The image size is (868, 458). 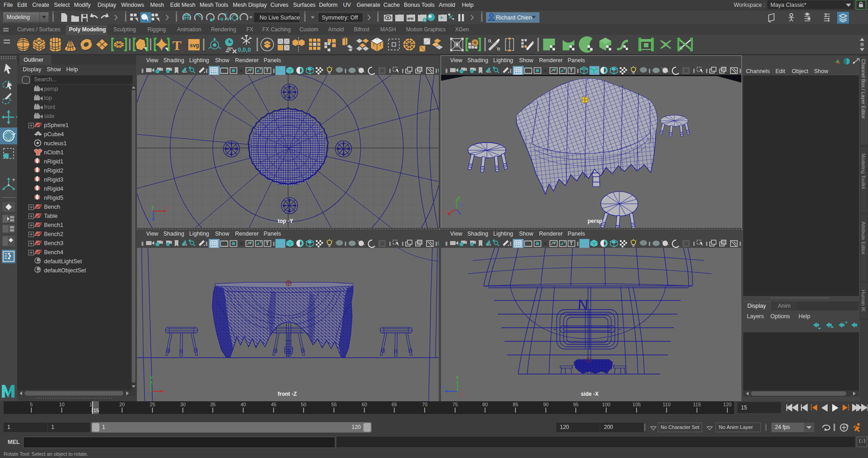 What do you see at coordinates (514, 18) in the screenshot?
I see `svg-text: Richard Chien` at bounding box center [514, 18].